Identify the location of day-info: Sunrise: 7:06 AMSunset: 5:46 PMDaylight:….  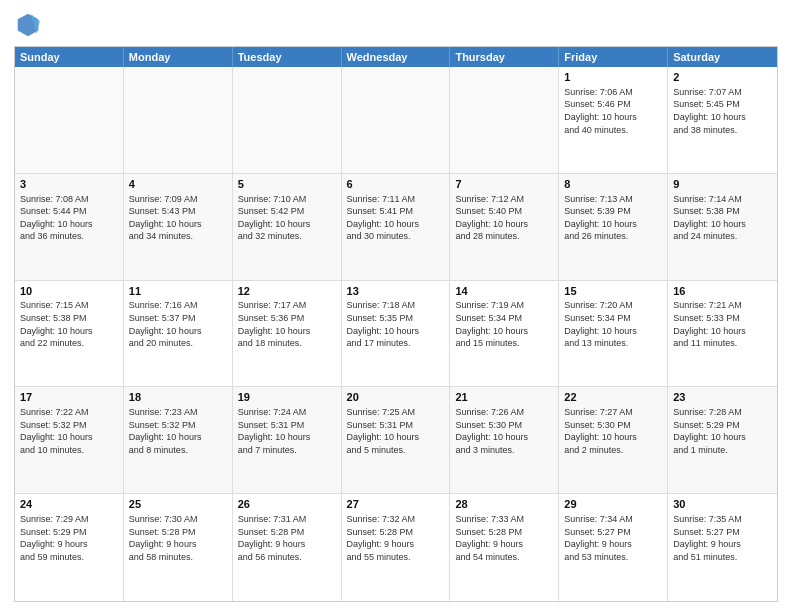
(613, 111).